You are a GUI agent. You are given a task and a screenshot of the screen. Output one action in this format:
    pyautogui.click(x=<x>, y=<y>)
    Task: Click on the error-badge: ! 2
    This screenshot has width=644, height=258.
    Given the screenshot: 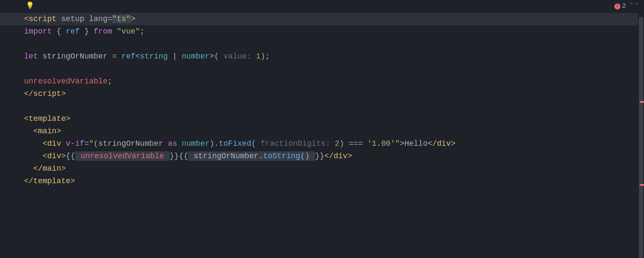 What is the action you would take?
    pyautogui.click(x=620, y=6)
    